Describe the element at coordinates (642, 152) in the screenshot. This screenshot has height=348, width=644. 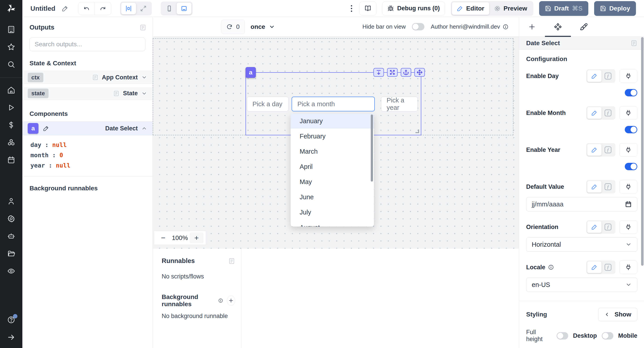
I see `settings-scrollbar` at that location.